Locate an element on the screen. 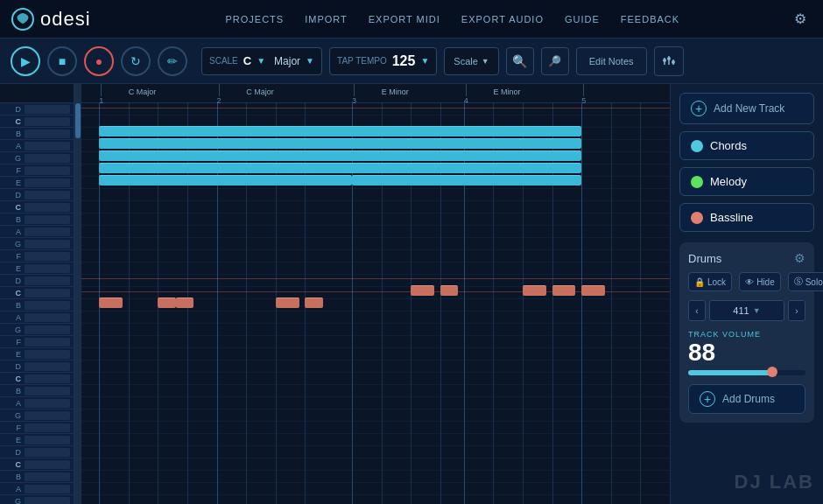  record-button: ● is located at coordinates (99, 61).